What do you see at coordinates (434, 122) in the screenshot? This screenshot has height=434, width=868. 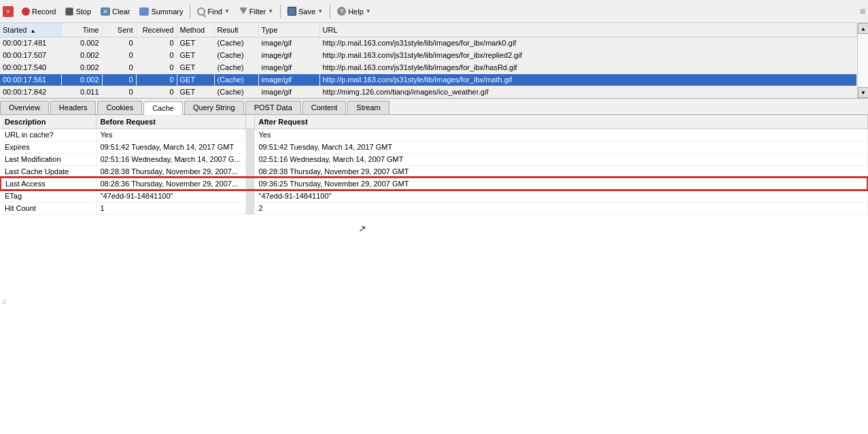 I see `detail-header-row: Description Before Request After Request` at bounding box center [434, 122].